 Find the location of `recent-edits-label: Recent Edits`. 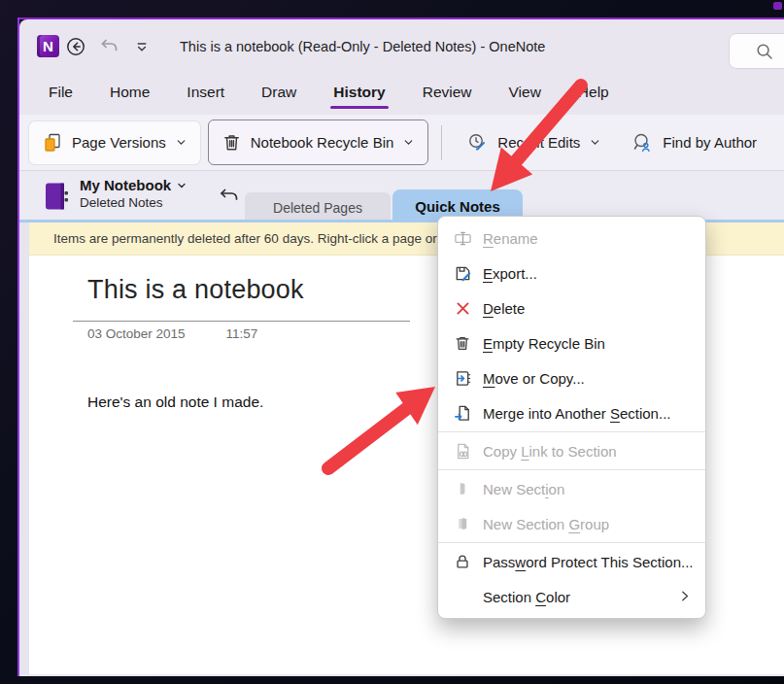

recent-edits-label: Recent Edits is located at coordinates (538, 142).